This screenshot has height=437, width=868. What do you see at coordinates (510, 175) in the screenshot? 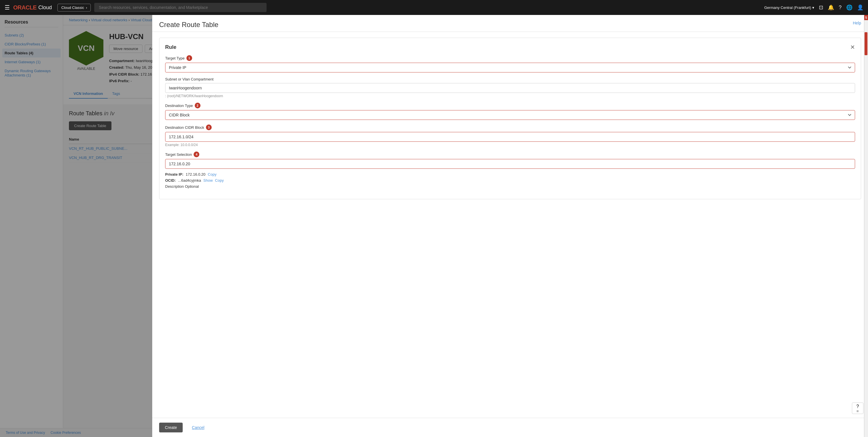
I see `private-ip-row: Private IP: 172.16.0.20 Copy` at bounding box center [510, 175].